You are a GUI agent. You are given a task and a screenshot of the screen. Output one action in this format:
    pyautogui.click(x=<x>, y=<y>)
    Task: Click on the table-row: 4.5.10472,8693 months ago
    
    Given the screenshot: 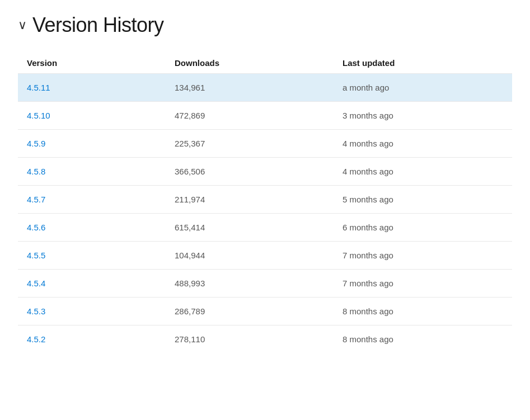 What is the action you would take?
    pyautogui.click(x=265, y=116)
    